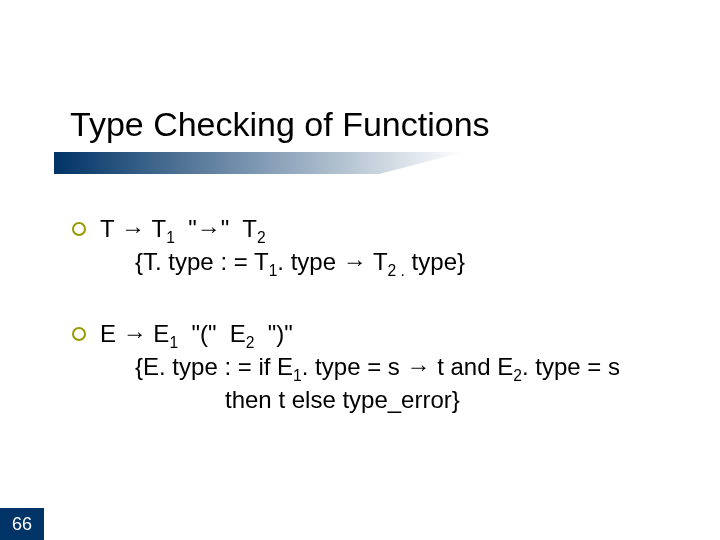 This screenshot has height=540, width=720. I want to click on rule-e-semantic-line2: then t else type_error}, so click(452, 400).